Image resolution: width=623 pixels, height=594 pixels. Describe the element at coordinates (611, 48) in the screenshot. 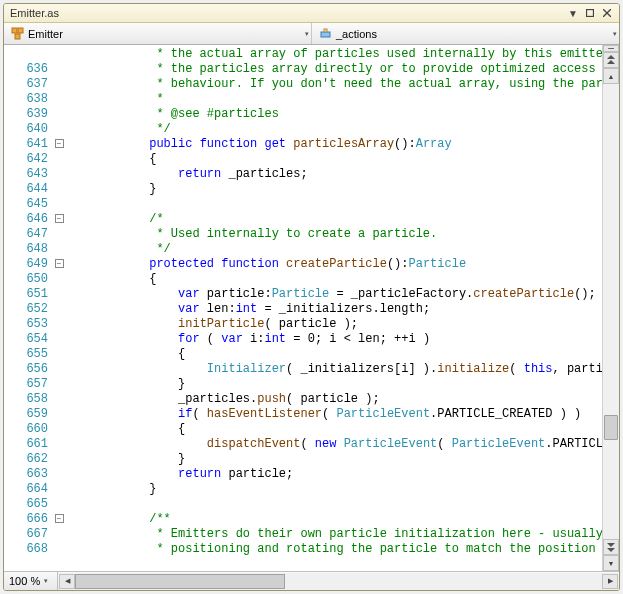

I see `split-handle: ─` at that location.